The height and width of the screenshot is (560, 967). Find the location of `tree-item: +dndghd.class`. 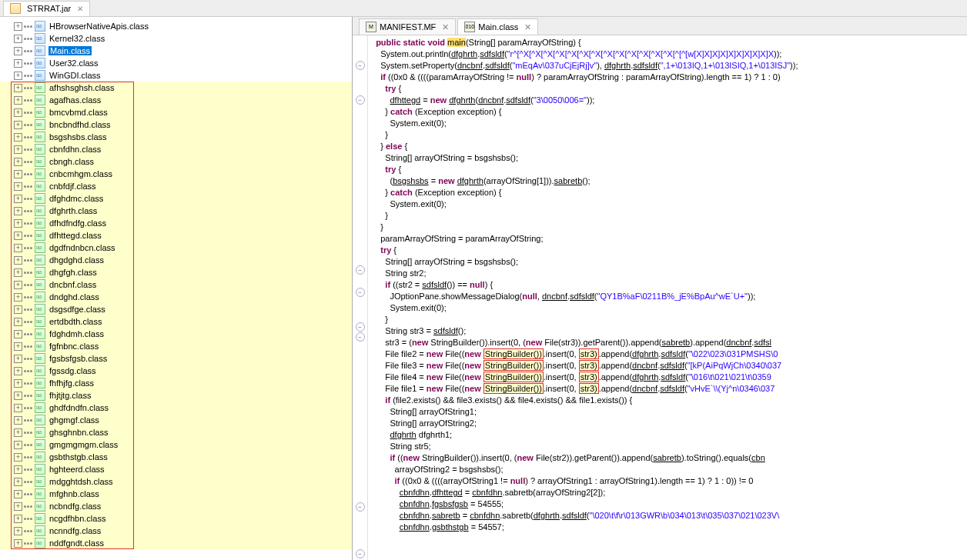

tree-item: +dndghd.class is located at coordinates (176, 297).